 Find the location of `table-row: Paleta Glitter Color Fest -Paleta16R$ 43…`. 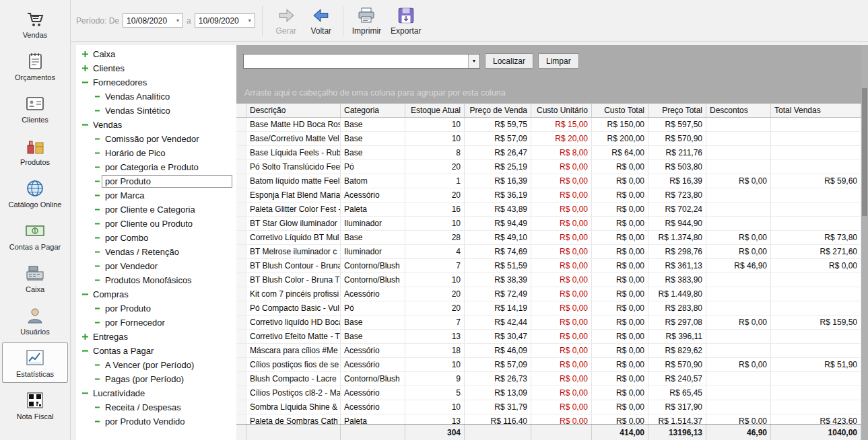

table-row: Paleta Glitter Color Fest -Paleta16R$ 43… is located at coordinates (549, 210).